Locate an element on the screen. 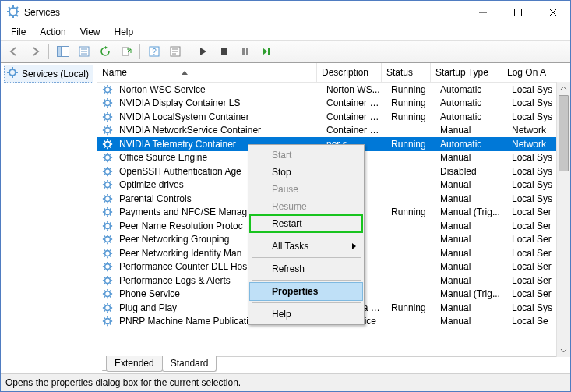 The height and width of the screenshot is (392, 571). service-row: Norton WSC ServiceNorton WS...RunningAut… is located at coordinates (333, 90).